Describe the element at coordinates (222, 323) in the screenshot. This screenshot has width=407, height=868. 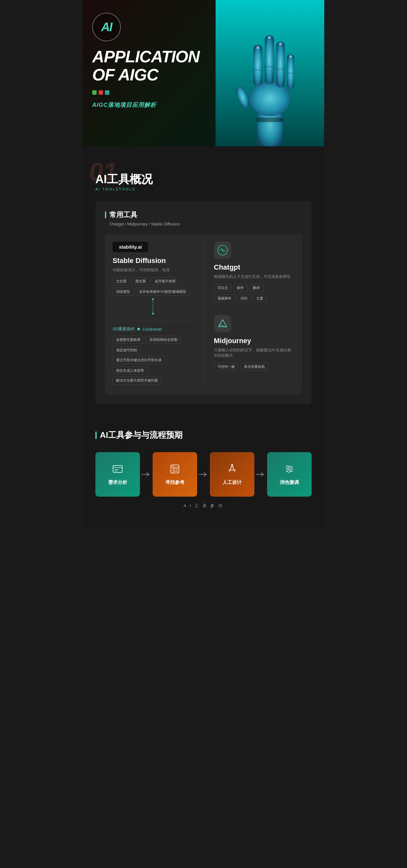
I see `midjourney-icon-box` at that location.